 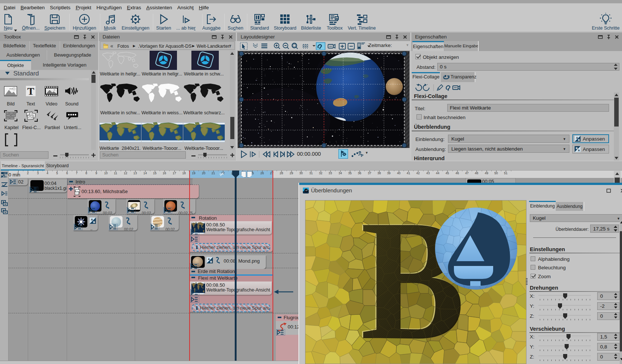 What do you see at coordinates (31, 91) in the screenshot?
I see `svg-text: T` at bounding box center [31, 91].